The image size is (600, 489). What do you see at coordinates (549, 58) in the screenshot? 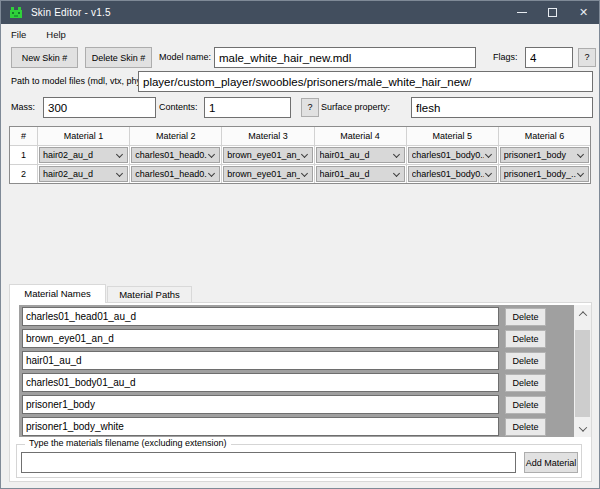
I see `flags-input` at bounding box center [549, 58].